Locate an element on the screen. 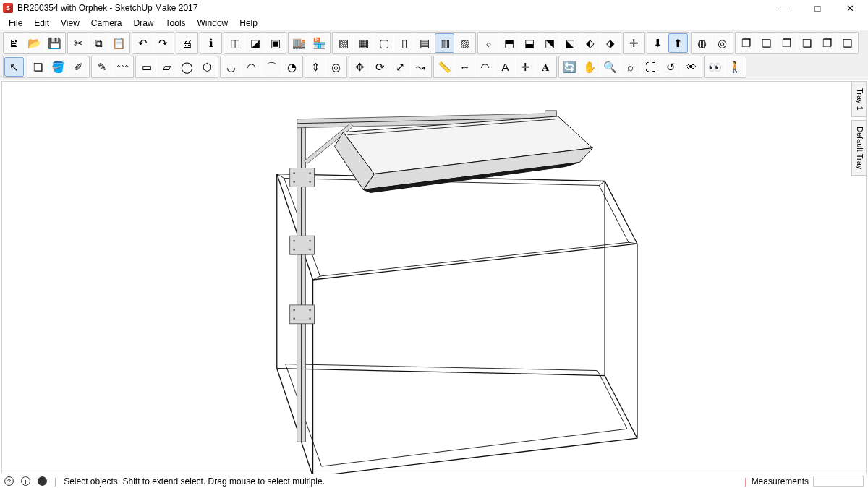 This screenshot has width=868, height=488. eraser-icon: ✐ is located at coordinates (78, 67).